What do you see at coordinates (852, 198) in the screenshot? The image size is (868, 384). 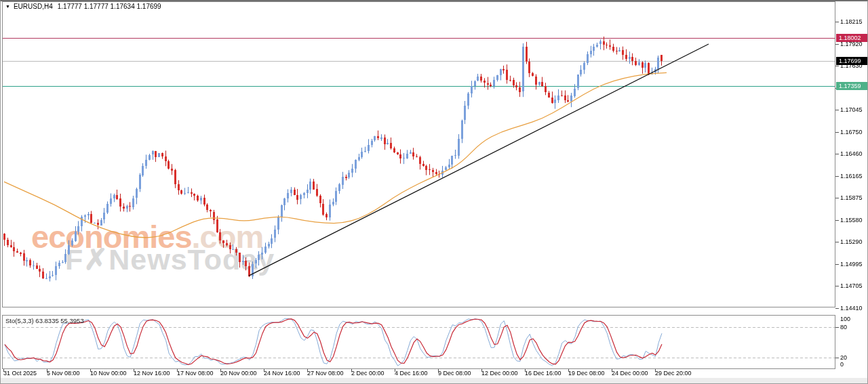 I see `price-tick-label: 1.15875` at bounding box center [852, 198].